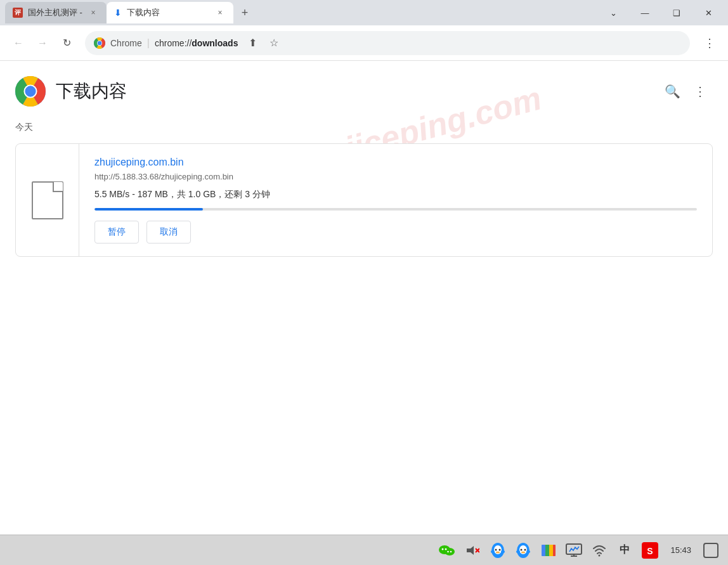 The width and height of the screenshot is (728, 565). What do you see at coordinates (220, 13) in the screenshot?
I see `tab-close-active: ×` at bounding box center [220, 13].